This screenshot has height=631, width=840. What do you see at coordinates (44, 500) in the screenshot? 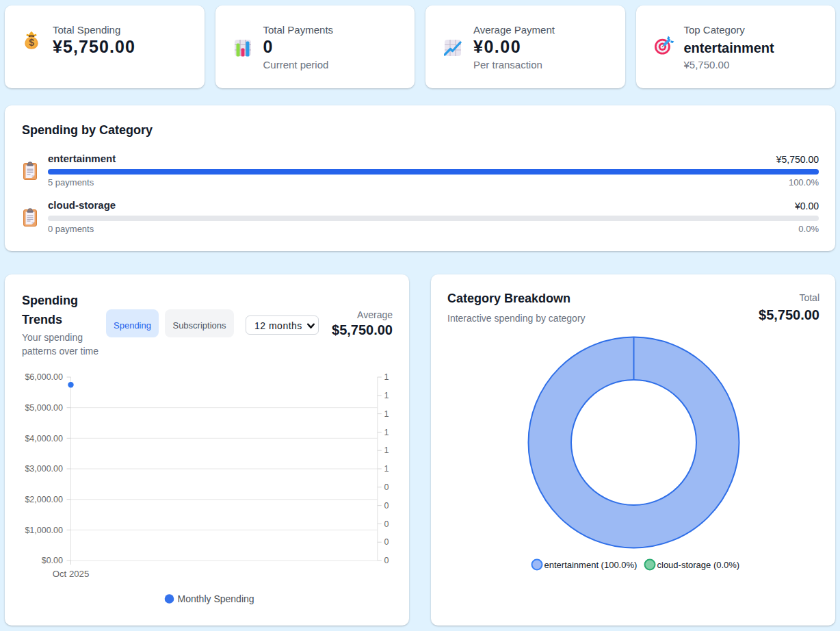
I see `svg-text: $2,000.00` at bounding box center [44, 500].